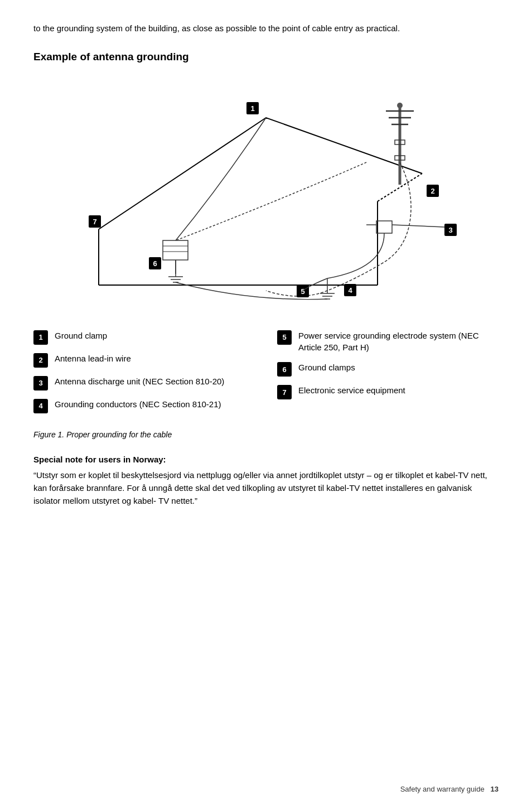 The image size is (532, 810). I want to click on svg-text: 4, so click(350, 290).